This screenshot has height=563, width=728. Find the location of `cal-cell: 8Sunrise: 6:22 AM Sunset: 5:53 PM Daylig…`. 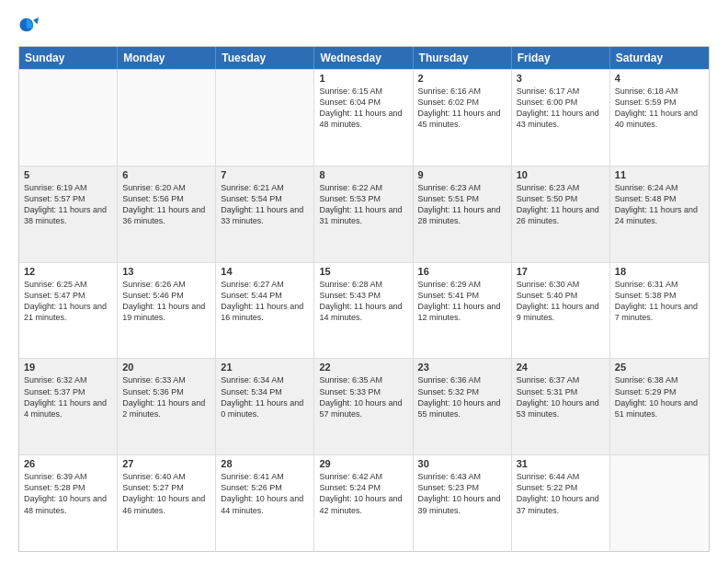

cal-cell: 8Sunrise: 6:22 AM Sunset: 5:53 PM Daylig… is located at coordinates (364, 214).